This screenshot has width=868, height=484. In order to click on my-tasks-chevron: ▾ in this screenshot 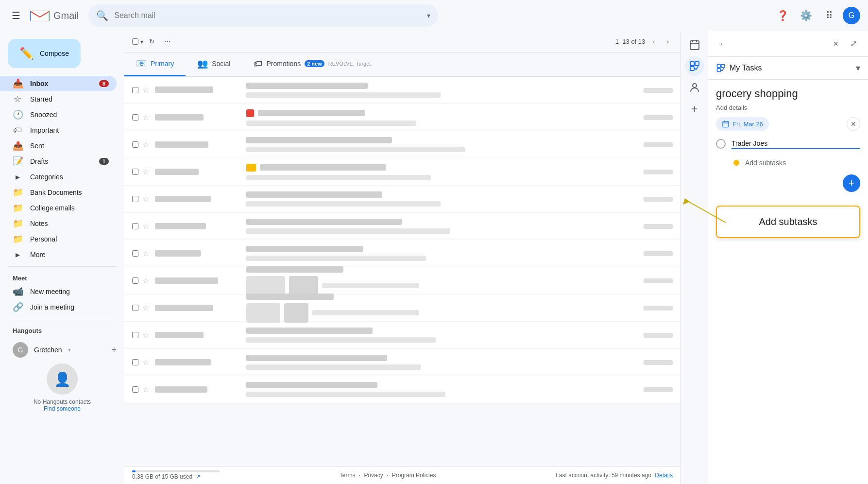, I will do `click(858, 68)`.